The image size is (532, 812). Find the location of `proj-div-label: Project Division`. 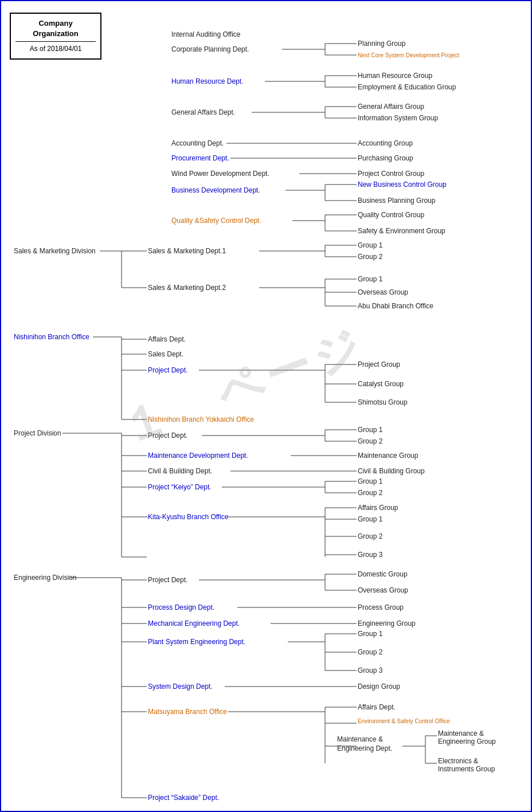

proj-div-label: Project Division is located at coordinates (38, 433).